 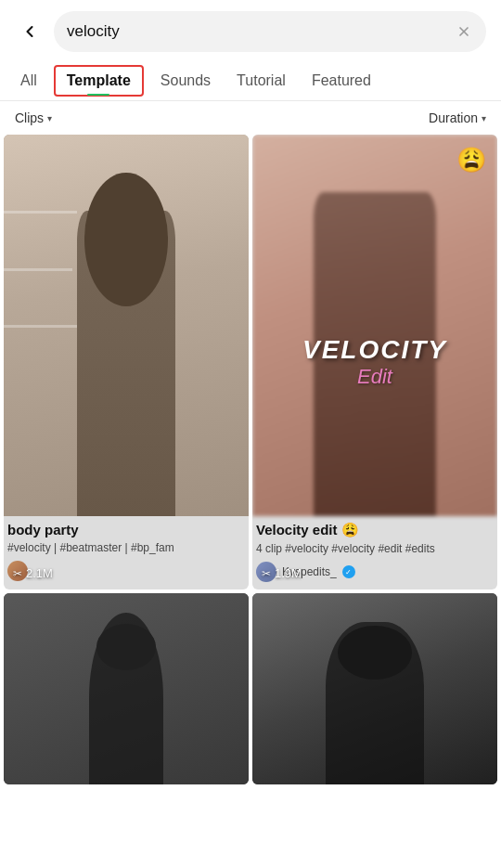 I want to click on verified-icon-2: ✓, so click(x=349, y=572).